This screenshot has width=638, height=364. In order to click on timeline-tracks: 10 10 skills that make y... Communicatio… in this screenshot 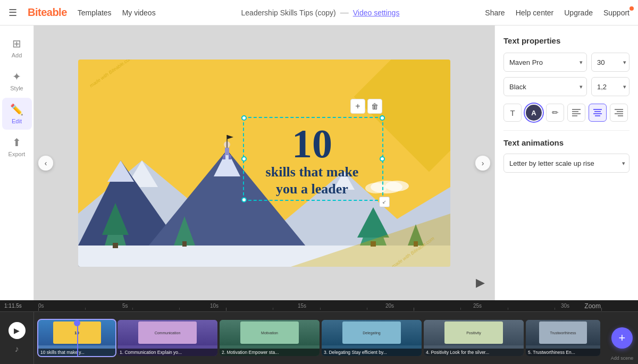, I will do `click(320, 338)`.